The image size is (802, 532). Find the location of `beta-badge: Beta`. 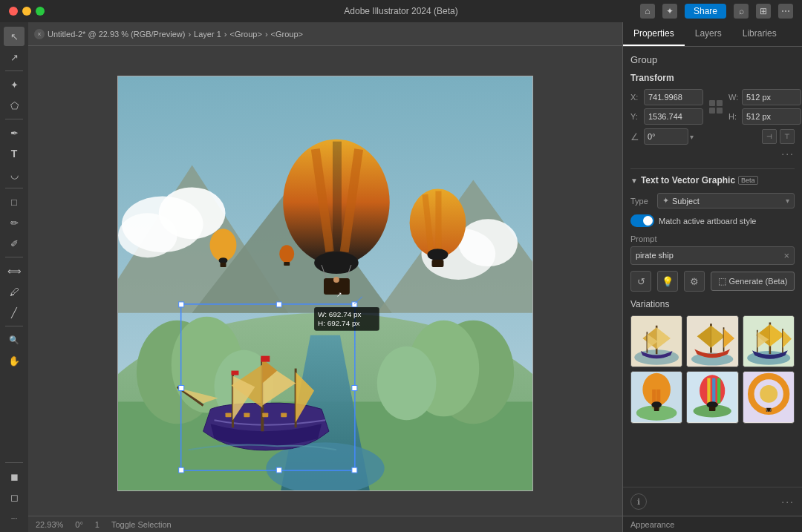

beta-badge: Beta is located at coordinates (749, 180).